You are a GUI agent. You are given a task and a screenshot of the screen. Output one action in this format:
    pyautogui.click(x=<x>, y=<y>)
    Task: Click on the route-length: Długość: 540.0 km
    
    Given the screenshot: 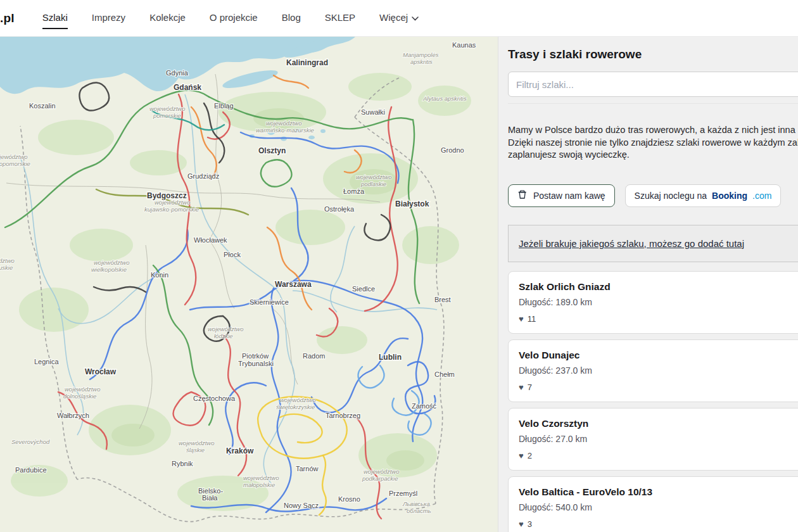 What is the action you would take?
    pyautogui.click(x=659, y=507)
    